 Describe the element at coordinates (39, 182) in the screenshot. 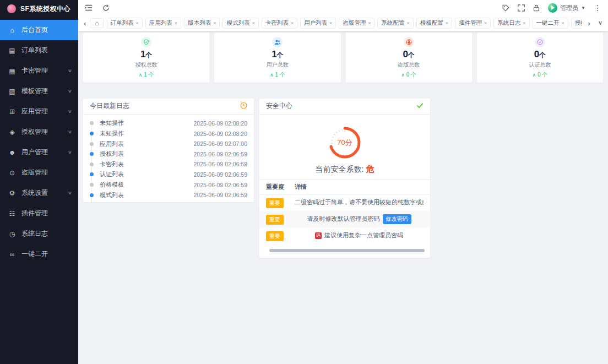

I see `sidebar: SF系统授权中心 ⌂ 后台首页 ∨ ▤ 订单列表 ∨ ▦ 卡密管理 ∨ ▧ 模板…` at that location.